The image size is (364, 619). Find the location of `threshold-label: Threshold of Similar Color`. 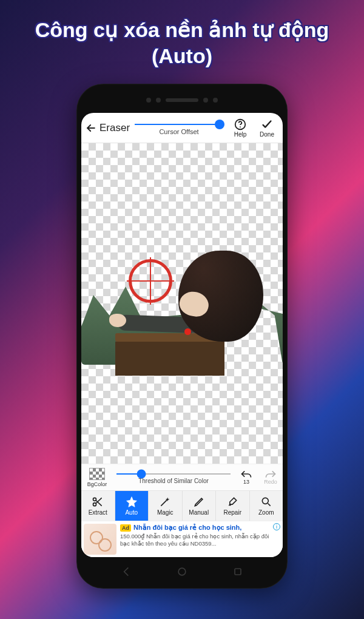

threshold-label: Threshold of Similar Color is located at coordinates (174, 481).